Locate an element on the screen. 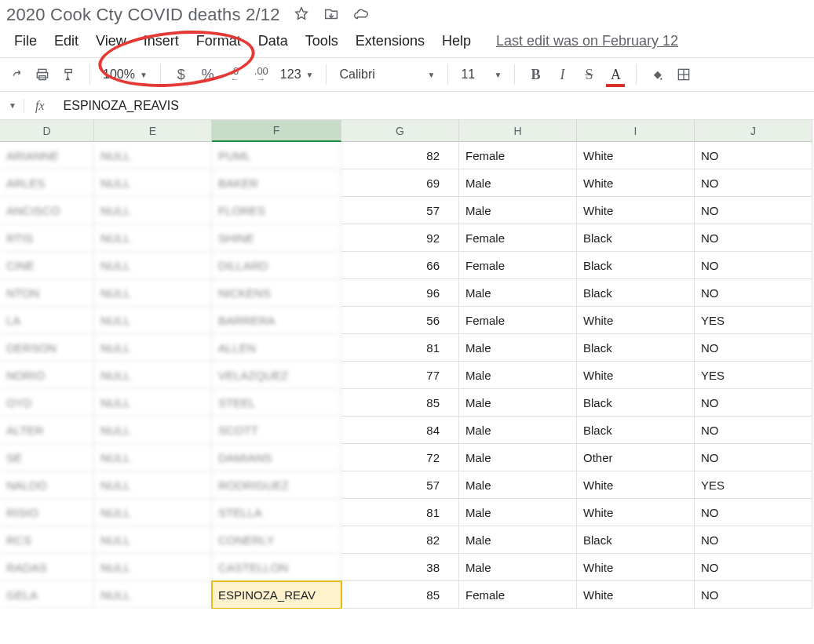 The width and height of the screenshot is (814, 644). document-title: 2020 Cook Cty COVID deaths 2/12 is located at coordinates (143, 15).